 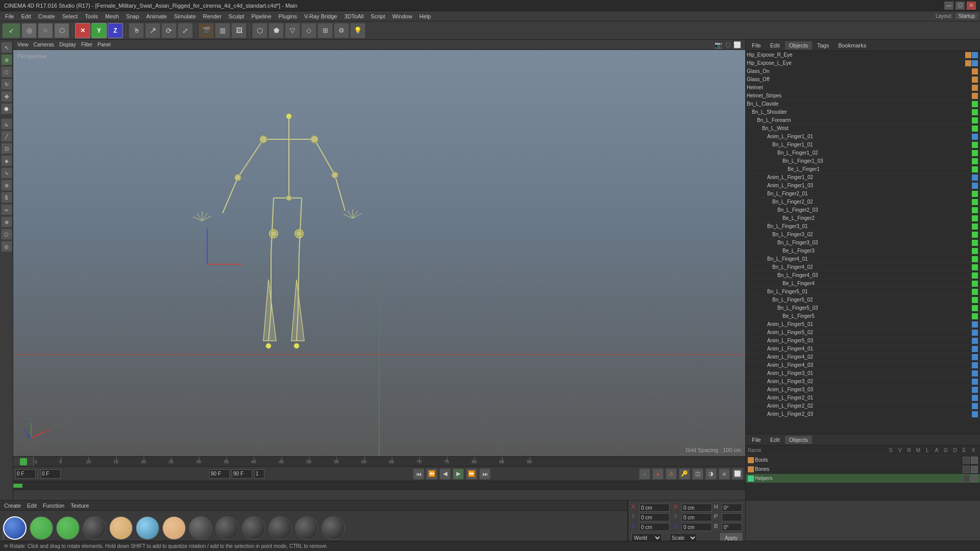 I want to click on sidebar-btn-5: ✤, so click(x=7, y=96).